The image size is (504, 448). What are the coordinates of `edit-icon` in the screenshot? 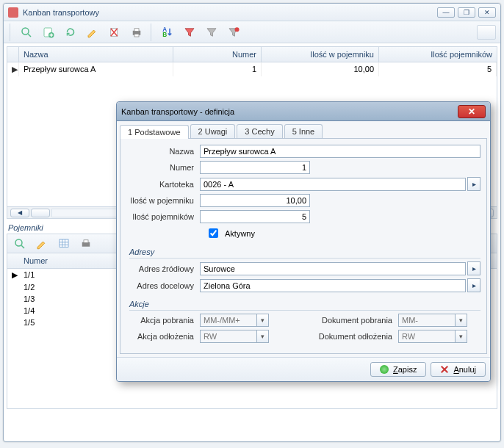 It's located at (93, 32).